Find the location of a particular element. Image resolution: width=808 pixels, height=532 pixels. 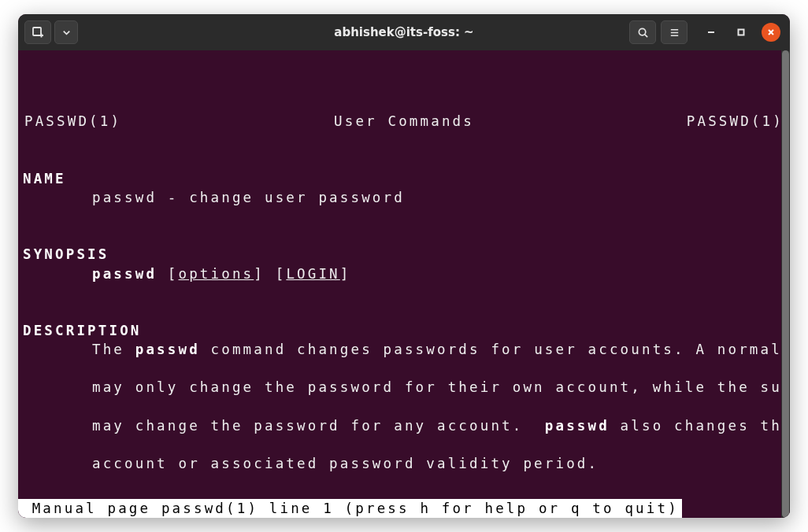

scrollbar is located at coordinates (786, 284).